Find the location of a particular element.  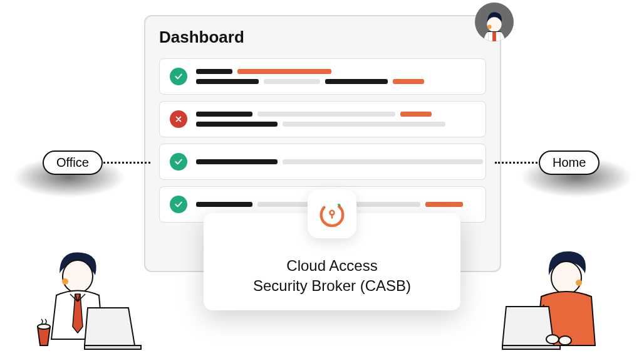

page-title: Dashboard is located at coordinates (323, 38).